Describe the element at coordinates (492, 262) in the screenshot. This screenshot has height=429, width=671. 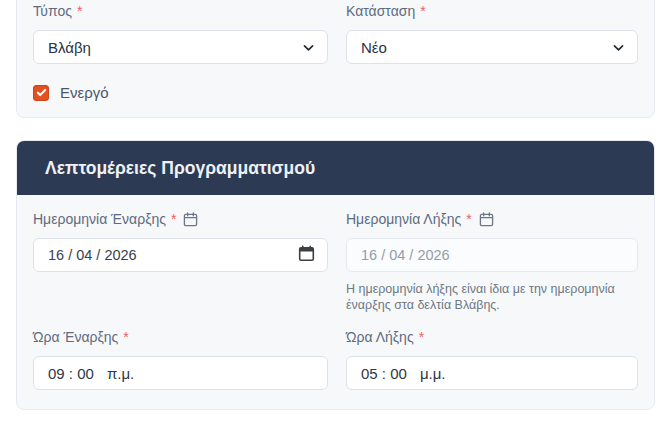
I see `end-date-field: Ημερομηνία Λήξης * 16 / 04 / 2026 Η ημερ…` at that location.